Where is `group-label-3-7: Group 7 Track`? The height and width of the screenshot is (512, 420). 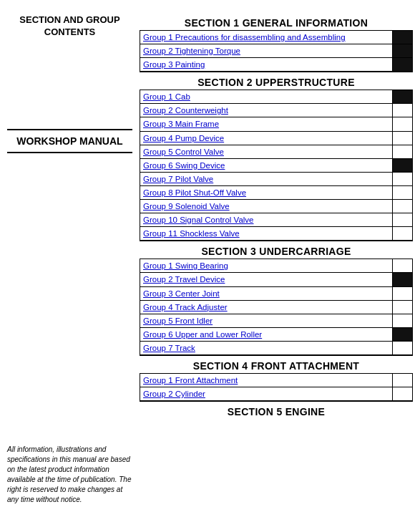
group-label-3-7: Group 7 Track is located at coordinates (266, 348).